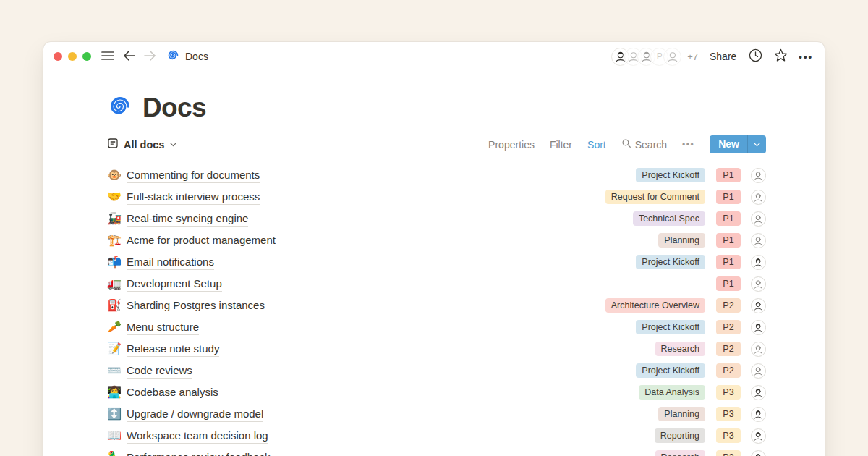  Describe the element at coordinates (655, 197) in the screenshot. I see `doc-type-badge: Request for Comment` at that location.